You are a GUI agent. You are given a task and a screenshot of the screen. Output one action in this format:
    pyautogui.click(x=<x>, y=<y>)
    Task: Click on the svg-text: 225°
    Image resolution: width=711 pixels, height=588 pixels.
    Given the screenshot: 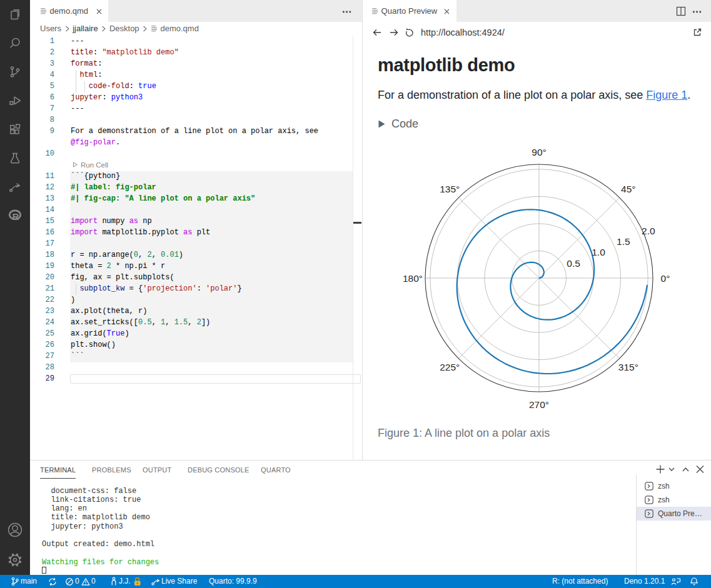 What is the action you would take?
    pyautogui.click(x=450, y=367)
    